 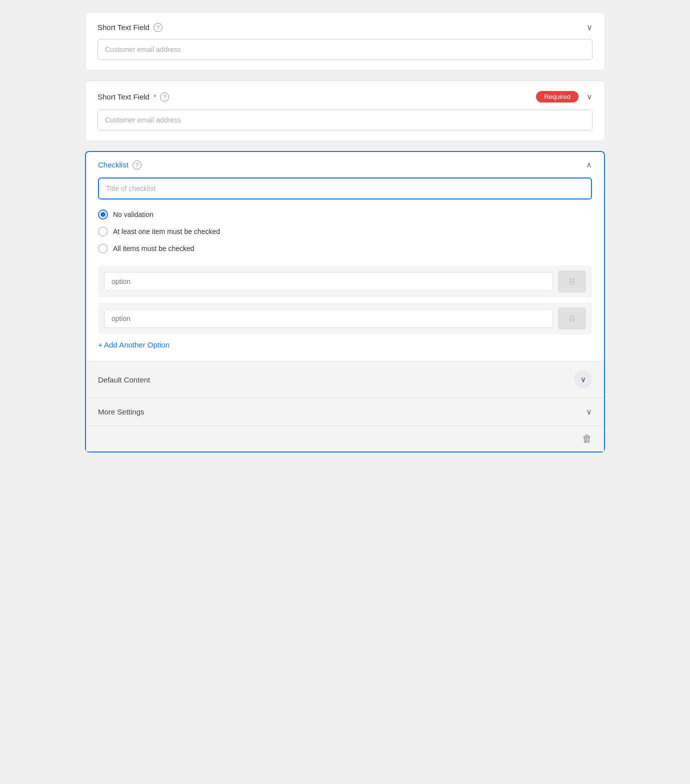 I want to click on default-content-chevron-icon: ∨, so click(x=583, y=380).